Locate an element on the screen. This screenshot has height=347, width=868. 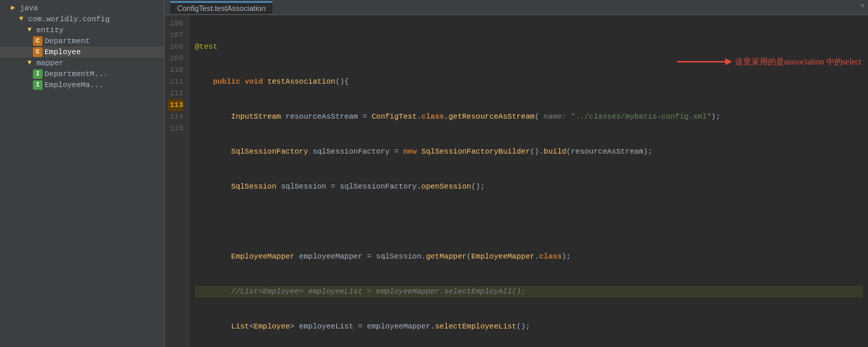
red-arrow-svg is located at coordinates (705, 62).